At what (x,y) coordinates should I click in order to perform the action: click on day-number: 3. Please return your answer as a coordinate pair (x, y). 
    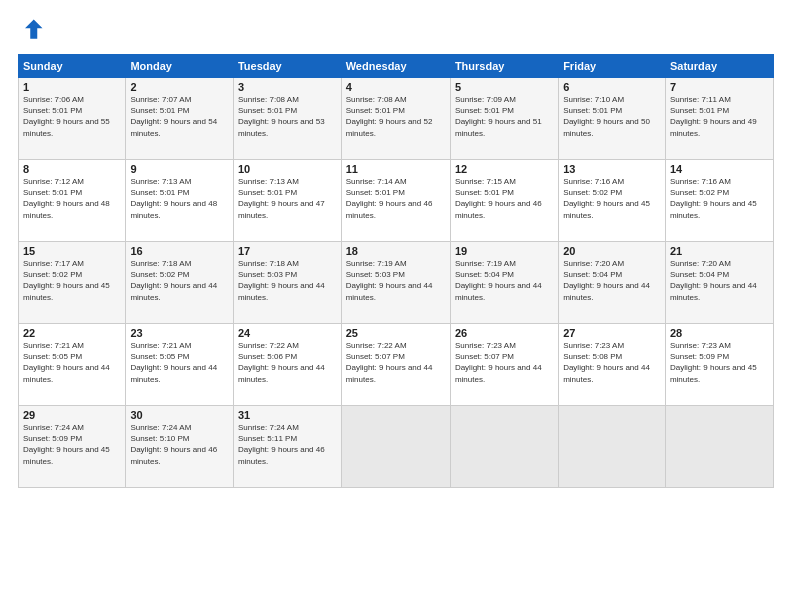
    Looking at the image, I should click on (288, 87).